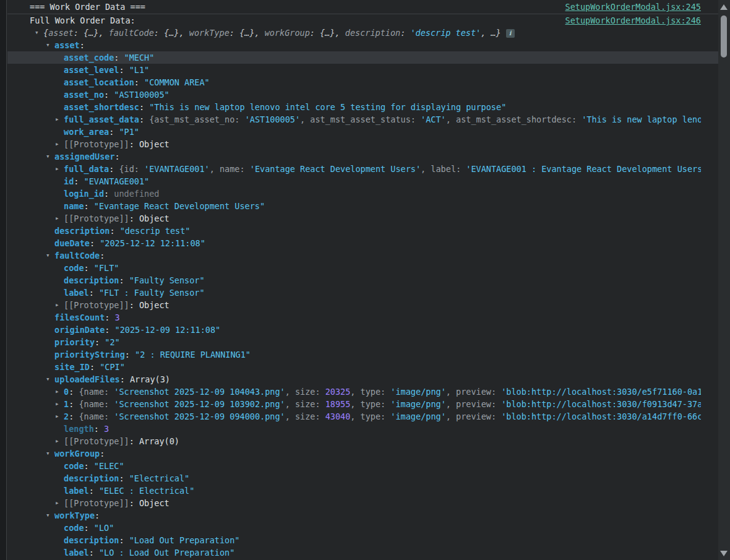  What do you see at coordinates (87, 169) in the screenshot?
I see `token-k: full_data` at bounding box center [87, 169].